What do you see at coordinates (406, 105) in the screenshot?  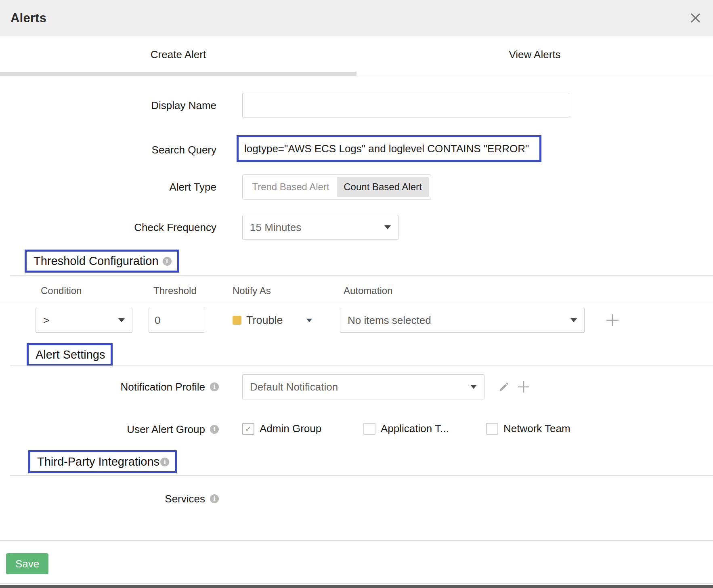 I see `display-name-field-box` at bounding box center [406, 105].